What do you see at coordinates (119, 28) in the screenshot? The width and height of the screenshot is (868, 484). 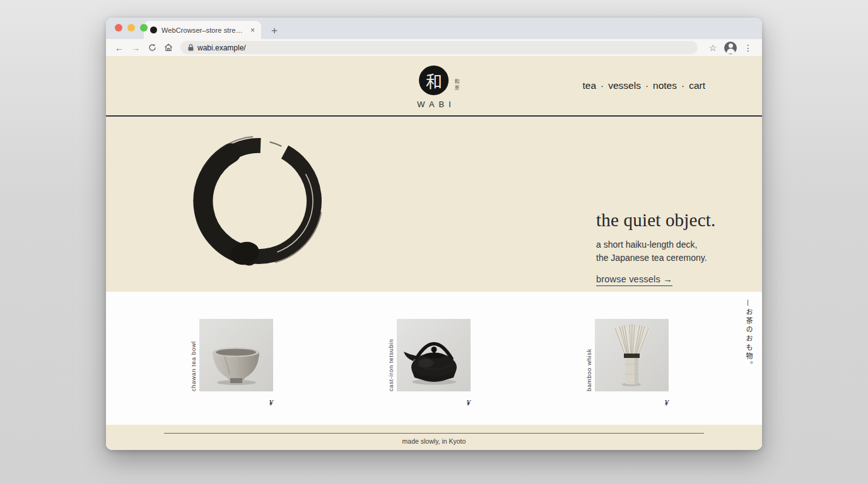 I see `close-window-button` at bounding box center [119, 28].